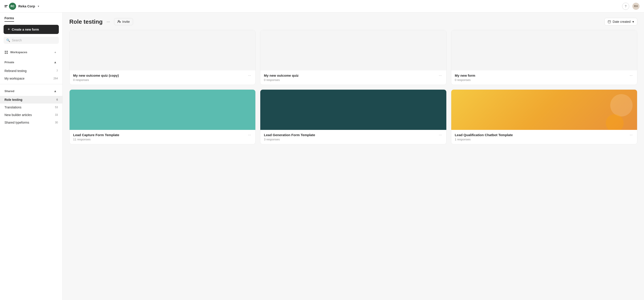 The image size is (644, 300). What do you see at coordinates (55, 52) in the screenshot?
I see `add-workspace-button: +` at bounding box center [55, 52].